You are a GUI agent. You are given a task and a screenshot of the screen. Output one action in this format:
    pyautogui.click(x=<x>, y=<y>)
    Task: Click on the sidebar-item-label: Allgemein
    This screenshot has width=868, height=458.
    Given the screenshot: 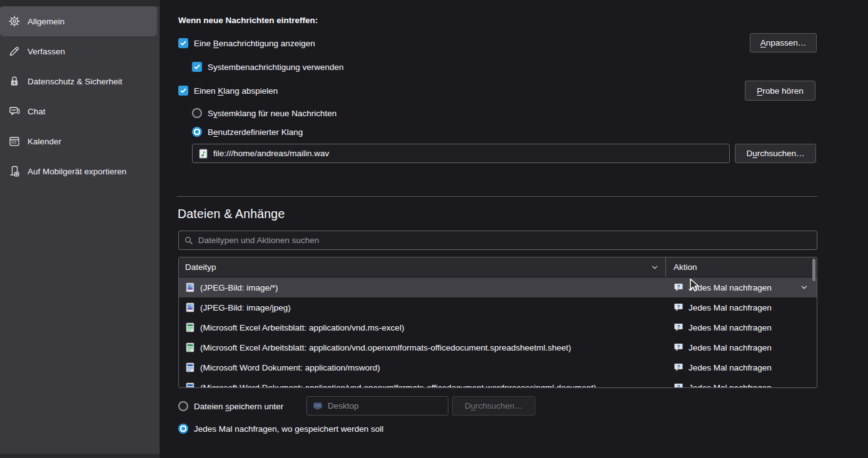 What is the action you would take?
    pyautogui.click(x=46, y=21)
    